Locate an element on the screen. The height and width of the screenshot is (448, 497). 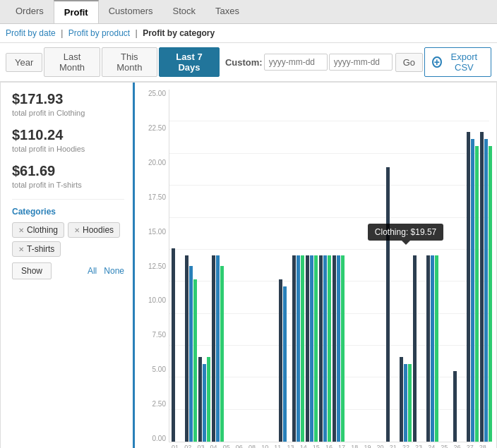
filter-last-month: Last Month is located at coordinates (72, 62).